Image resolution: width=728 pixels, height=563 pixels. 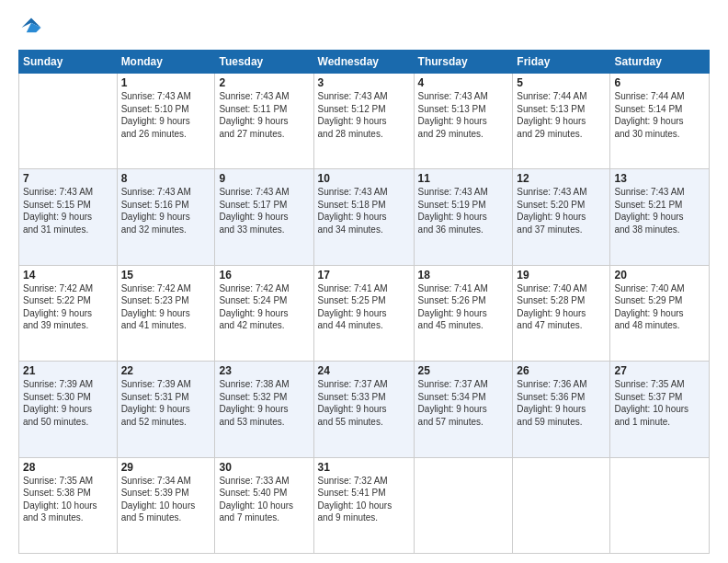 What do you see at coordinates (165, 121) in the screenshot?
I see `calendar-cell: 1Sunrise: 7:43 AM Sunset: 5:10 PM Daylig…` at bounding box center [165, 121].